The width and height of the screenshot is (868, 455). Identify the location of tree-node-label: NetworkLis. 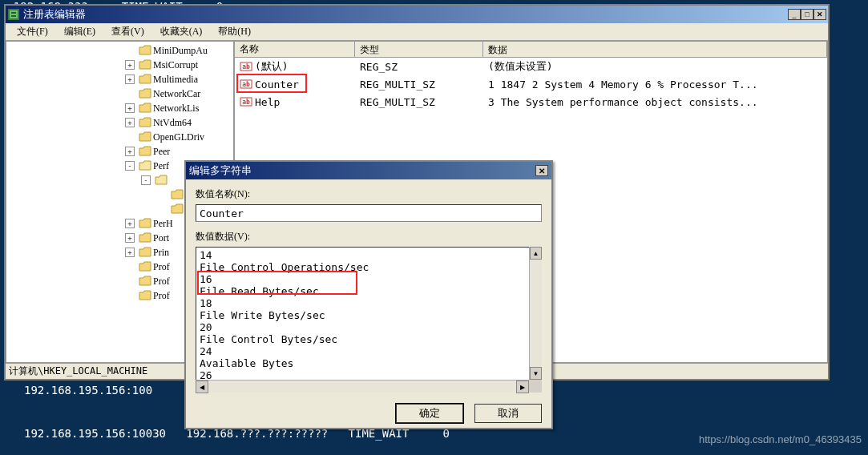
(176, 109).